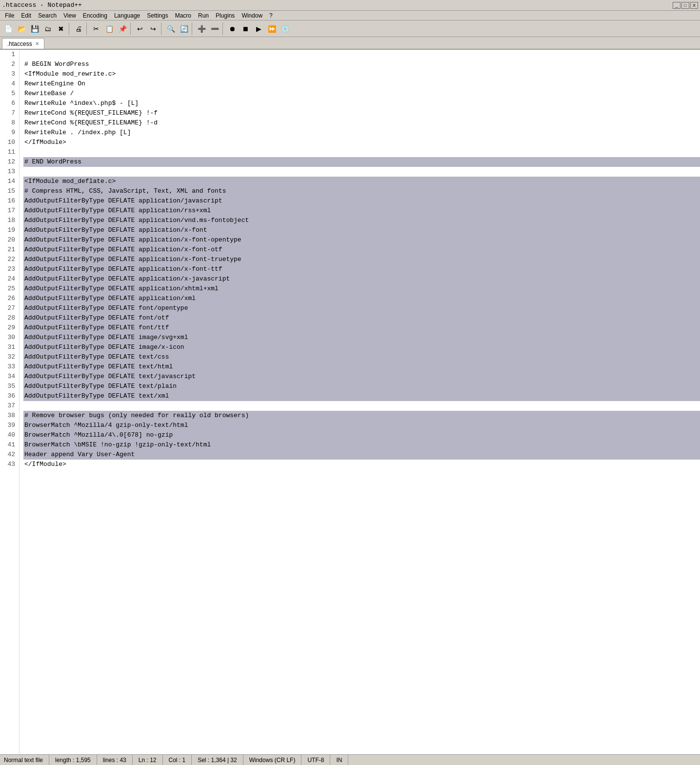 The width and height of the screenshot is (700, 765). What do you see at coordinates (272, 29) in the screenshot?
I see `run-button: ⏩` at bounding box center [272, 29].